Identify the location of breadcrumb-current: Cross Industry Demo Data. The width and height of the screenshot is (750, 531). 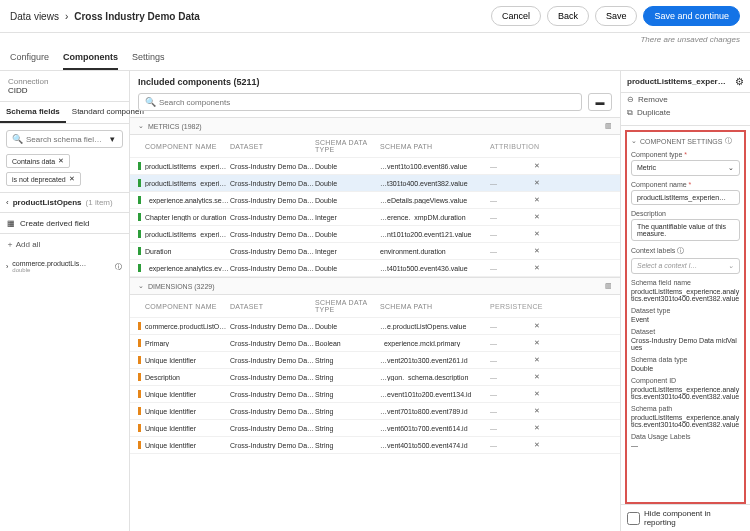
(137, 16).